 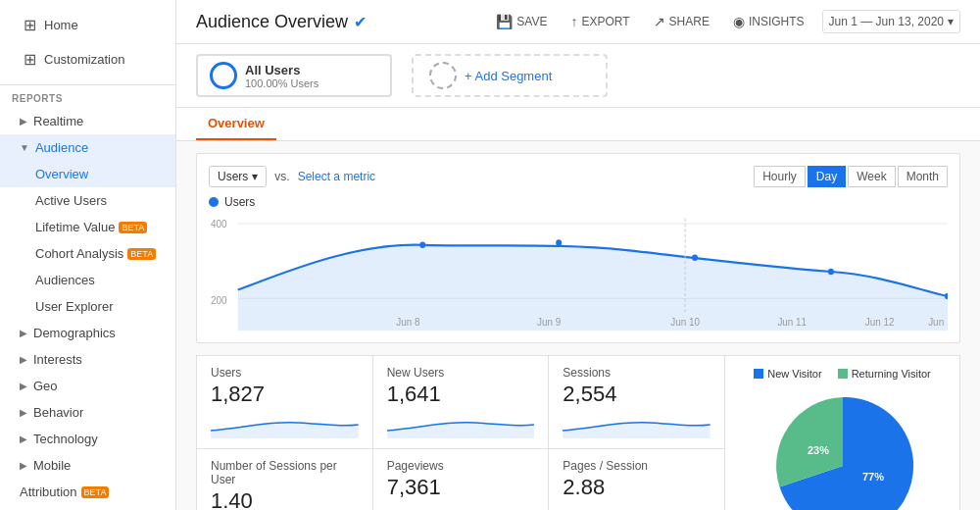 I want to click on save-button: 💾 SAVE, so click(x=521, y=22).